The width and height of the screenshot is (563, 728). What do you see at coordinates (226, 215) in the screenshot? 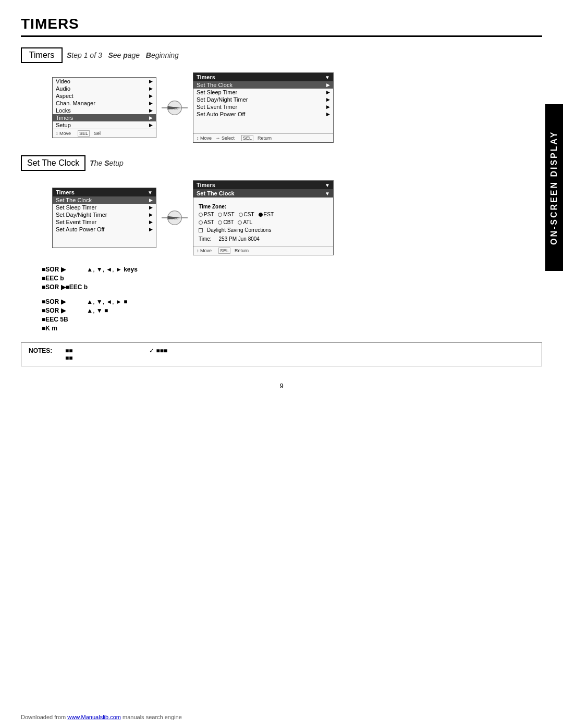
I see `radio-mst: MST` at bounding box center [226, 215].